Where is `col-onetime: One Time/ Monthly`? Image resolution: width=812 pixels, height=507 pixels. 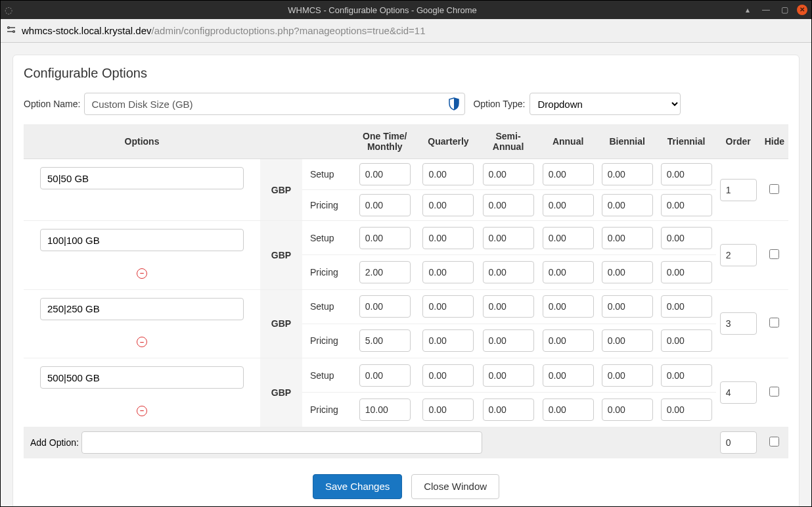
col-onetime: One Time/ Monthly is located at coordinates (385, 142).